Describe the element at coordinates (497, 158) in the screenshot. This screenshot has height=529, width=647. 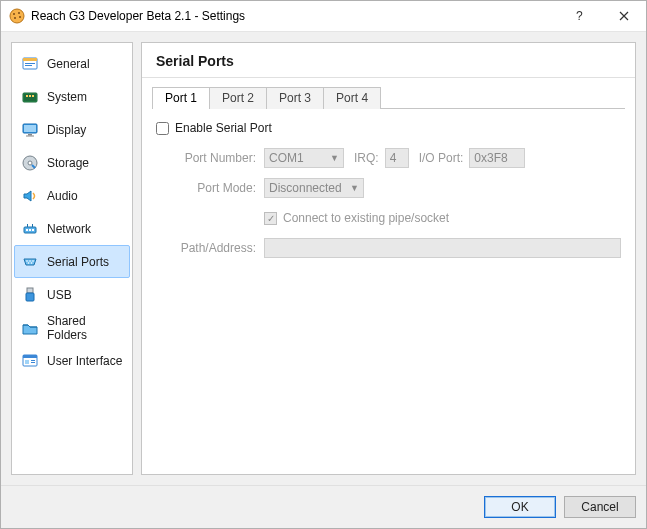
I see `io-port-field: 0x3F8` at that location.